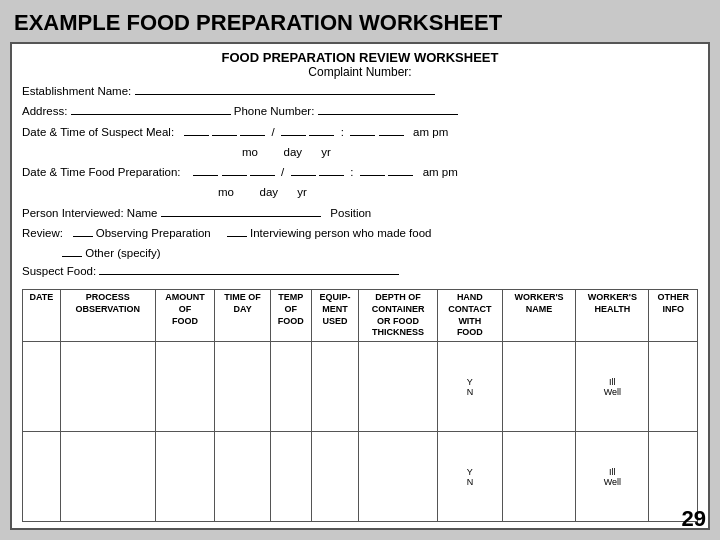  Describe the element at coordinates (612, 382) in the screenshot. I see `ill-label-1: Ill` at that location.